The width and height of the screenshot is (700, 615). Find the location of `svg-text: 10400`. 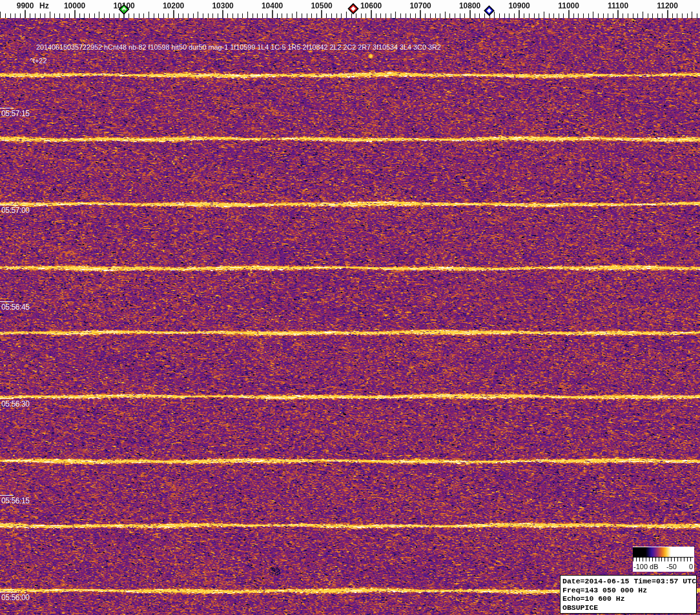

svg-text: 10400 is located at coordinates (273, 6).